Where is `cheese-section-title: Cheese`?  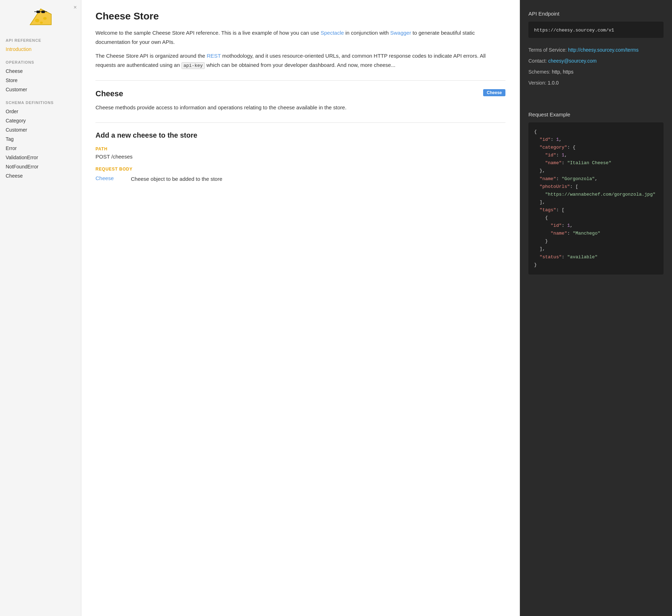
cheese-section-title: Cheese is located at coordinates (301, 94).